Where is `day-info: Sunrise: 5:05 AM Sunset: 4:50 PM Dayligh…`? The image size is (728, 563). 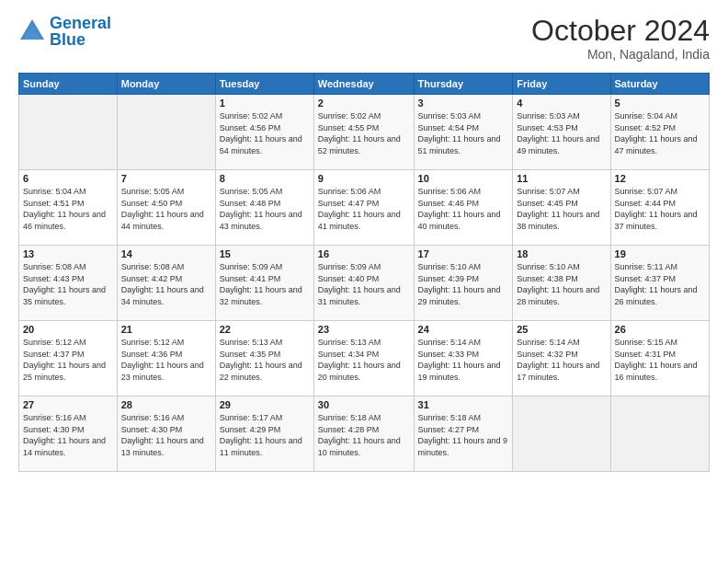
day-info: Sunrise: 5:05 AM Sunset: 4:50 PM Dayligh… is located at coordinates (166, 209).